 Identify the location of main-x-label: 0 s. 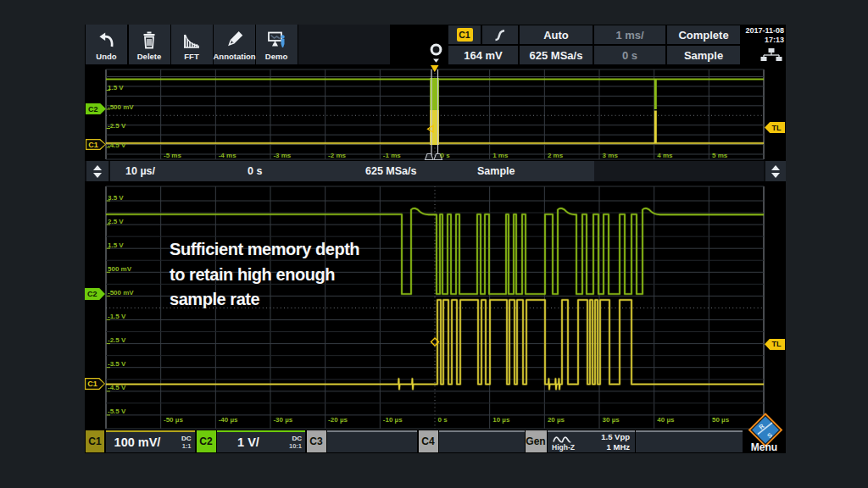
(442, 420).